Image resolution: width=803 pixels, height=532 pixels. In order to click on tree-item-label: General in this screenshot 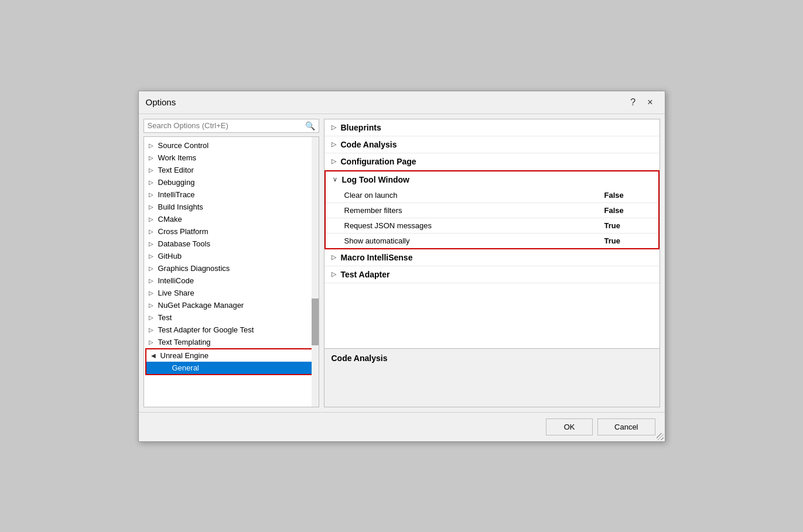, I will do `click(186, 368)`.